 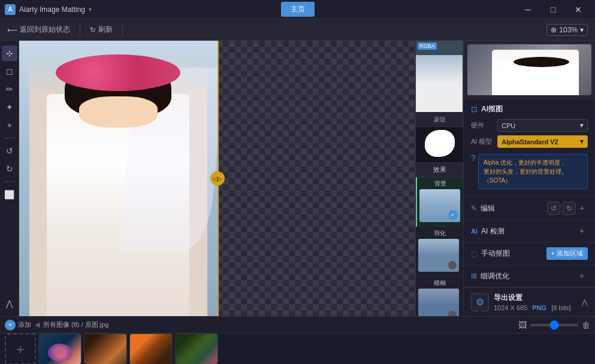 What do you see at coordinates (480, 302) in the screenshot?
I see `settings-gear-icon: ⚙` at bounding box center [480, 302].